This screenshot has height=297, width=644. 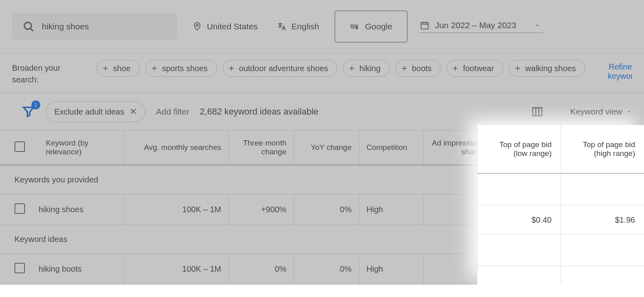 I want to click on calendar-icon, so click(x=425, y=25).